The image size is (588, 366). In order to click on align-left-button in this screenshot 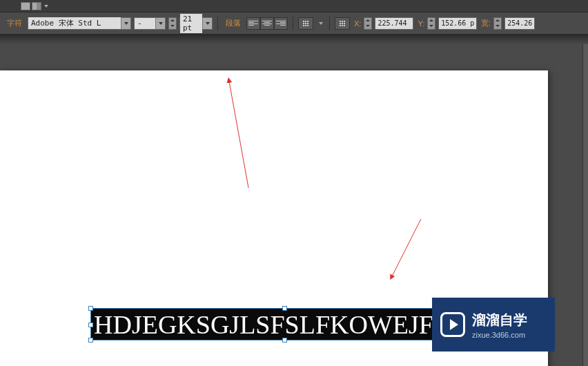, I will do `click(253, 23)`.